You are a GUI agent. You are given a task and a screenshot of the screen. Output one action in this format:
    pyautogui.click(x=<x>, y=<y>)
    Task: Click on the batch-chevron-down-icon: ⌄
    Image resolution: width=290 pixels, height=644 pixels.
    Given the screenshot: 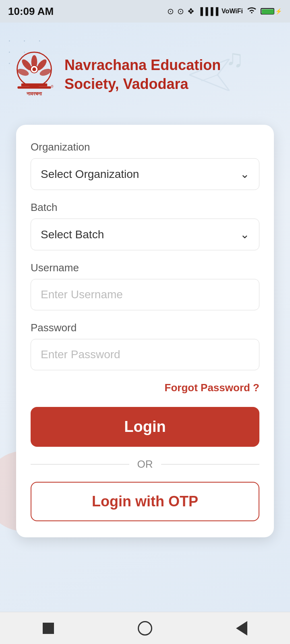 What is the action you would take?
    pyautogui.click(x=245, y=234)
    